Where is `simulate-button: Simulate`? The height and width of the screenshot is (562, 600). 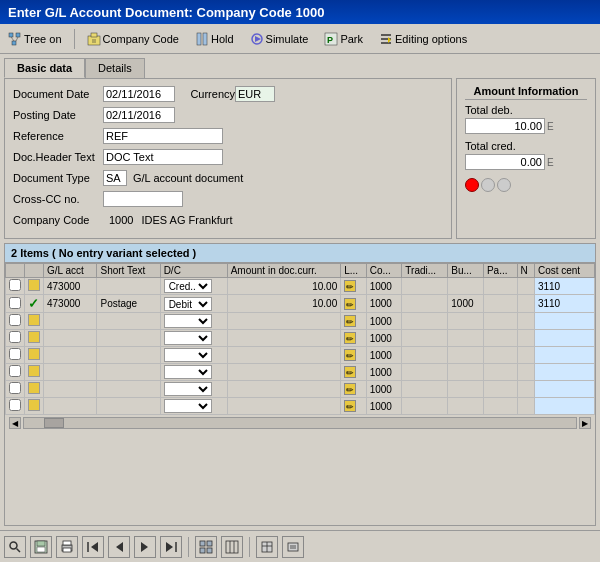
simulate-button: Simulate is located at coordinates (280, 39).